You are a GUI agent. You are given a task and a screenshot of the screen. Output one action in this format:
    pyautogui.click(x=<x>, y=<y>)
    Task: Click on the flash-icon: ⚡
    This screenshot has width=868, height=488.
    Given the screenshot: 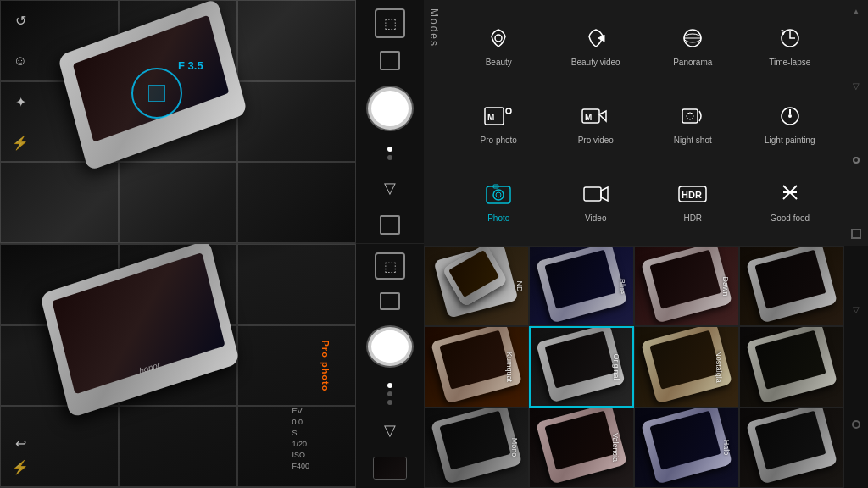 What is the action you would take?
    pyautogui.click(x=20, y=142)
    